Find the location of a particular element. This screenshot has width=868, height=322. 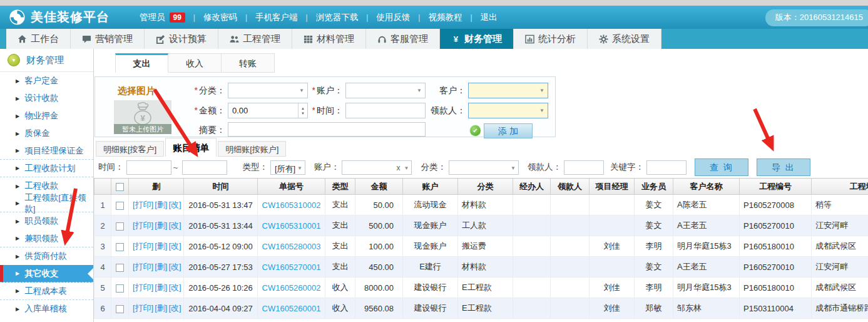

filter-category-select: ▼ is located at coordinates (484, 168).